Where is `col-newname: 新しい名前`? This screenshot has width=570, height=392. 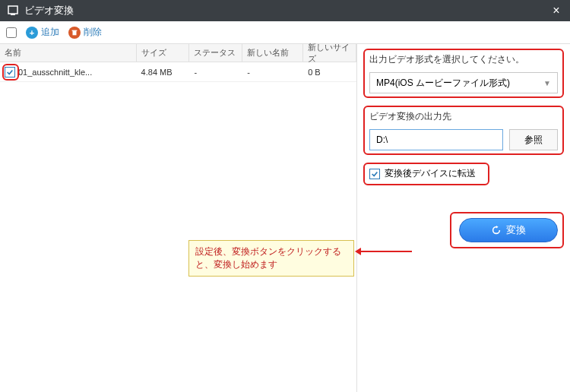 col-newname: 新しい名前 is located at coordinates (273, 53).